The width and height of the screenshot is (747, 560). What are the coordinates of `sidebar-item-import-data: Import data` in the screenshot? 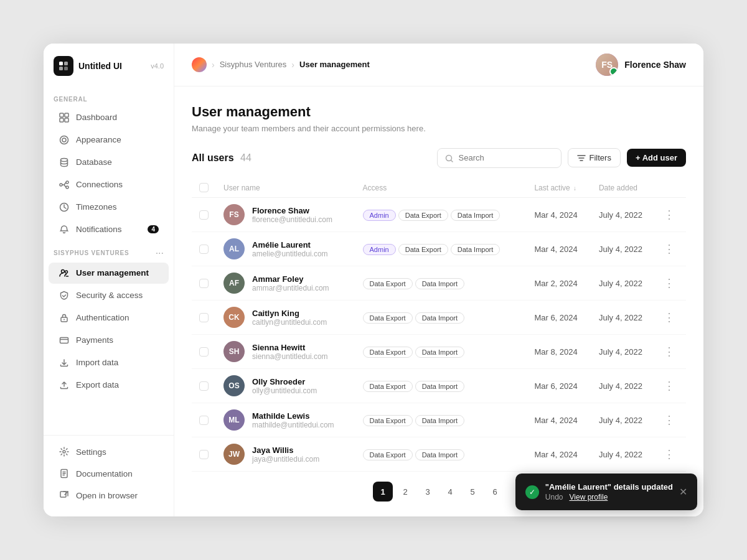 It's located at (108, 363).